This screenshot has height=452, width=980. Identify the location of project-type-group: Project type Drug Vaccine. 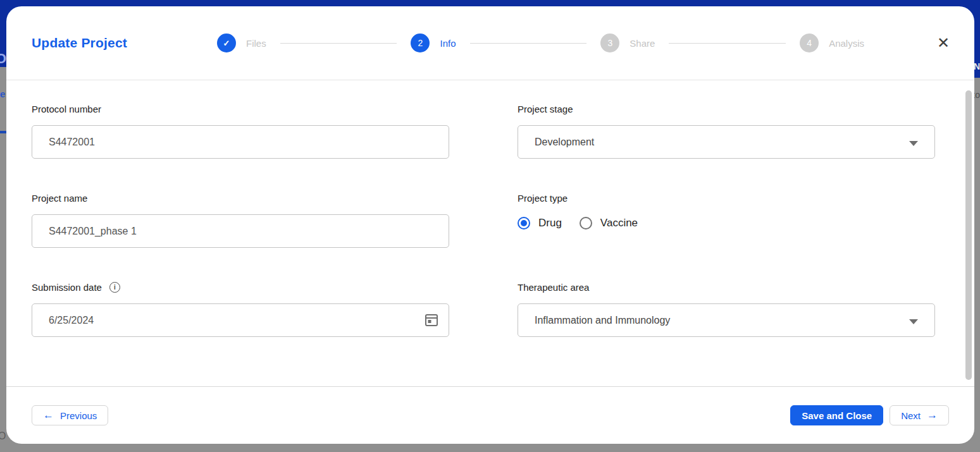
(726, 220).